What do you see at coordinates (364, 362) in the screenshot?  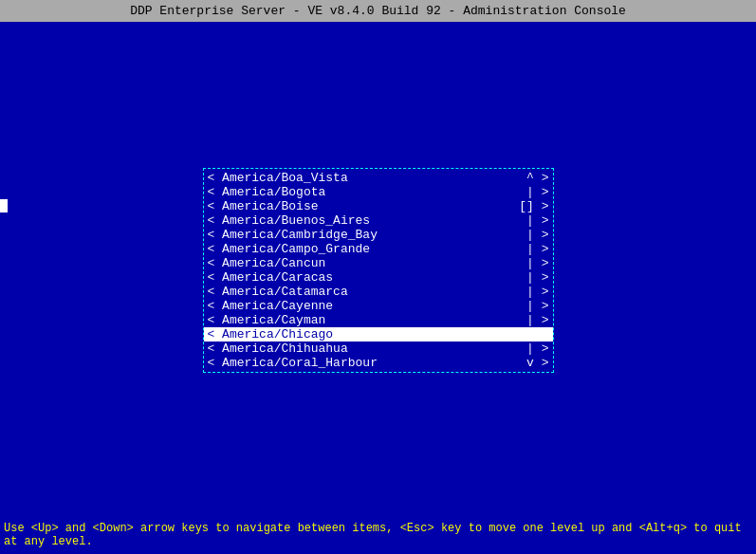 I see `list-item-label: < America/Coral_Harbour` at bounding box center [364, 362].